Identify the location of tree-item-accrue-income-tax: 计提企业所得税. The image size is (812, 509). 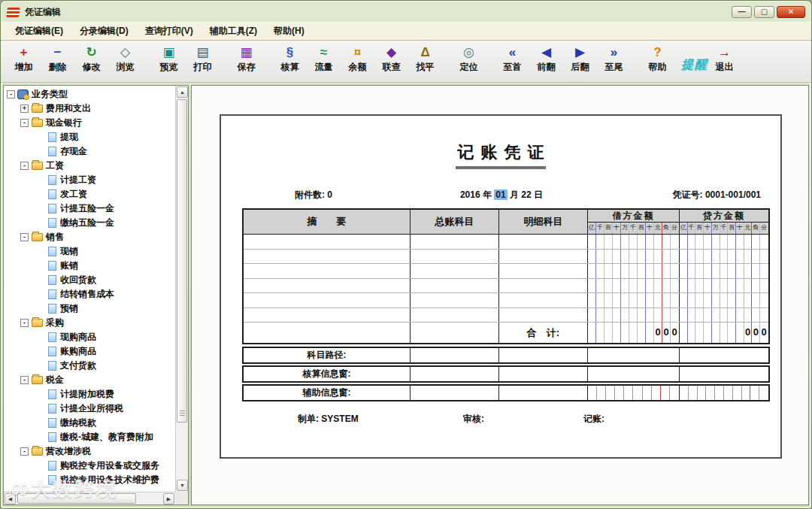
(89, 409).